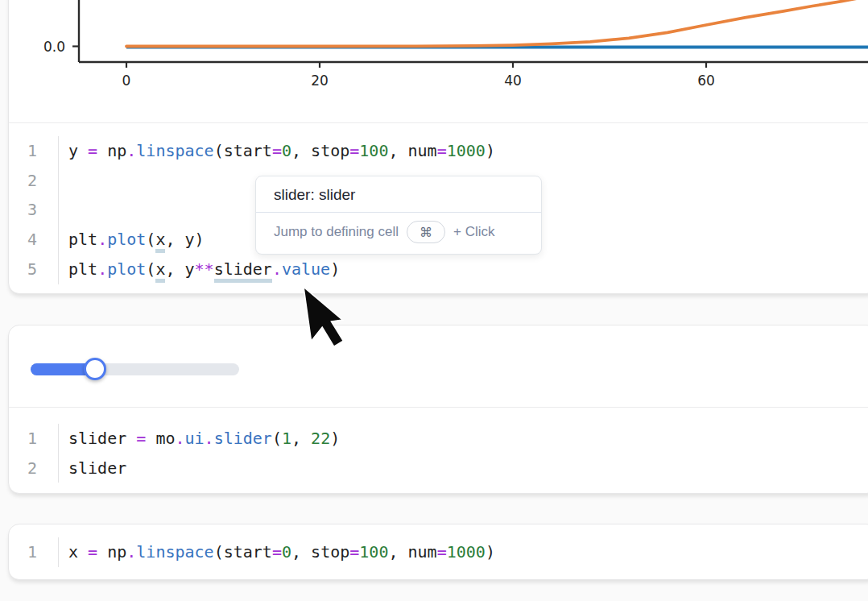 This screenshot has height=601, width=868. What do you see at coordinates (438, 151) in the screenshot?
I see `code-line: 1y = np.linspace(start=0, stop=100, num=…` at bounding box center [438, 151].